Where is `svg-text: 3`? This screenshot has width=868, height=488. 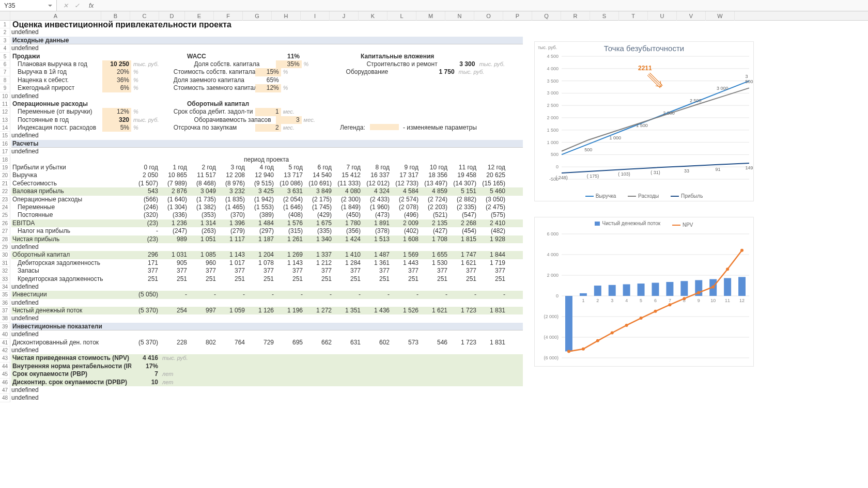 svg-text: 3 is located at coordinates (612, 301).